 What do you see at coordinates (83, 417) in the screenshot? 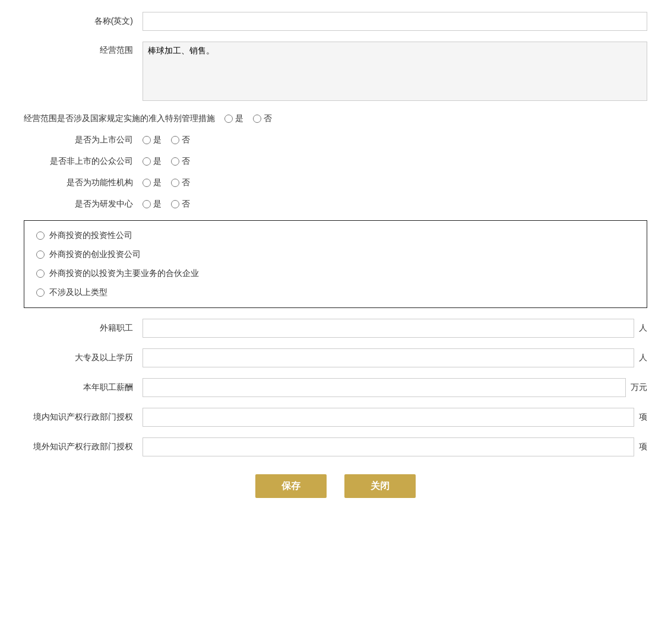
I see `domestic-ip-label: 境内知识产权行政部门授权` at bounding box center [83, 417].